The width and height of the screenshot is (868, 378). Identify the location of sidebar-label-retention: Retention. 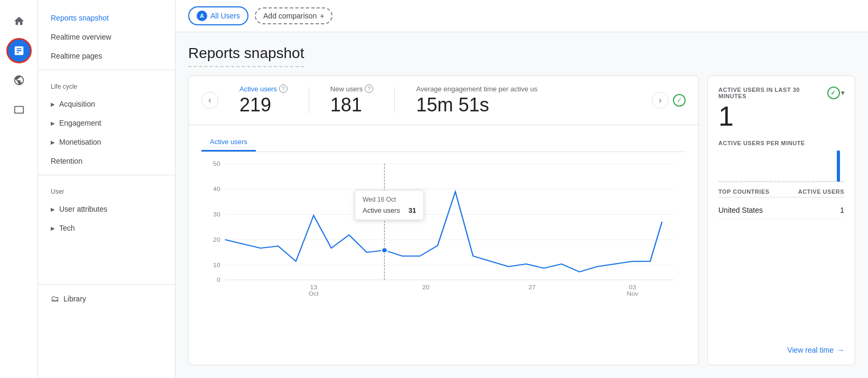
(67, 161).